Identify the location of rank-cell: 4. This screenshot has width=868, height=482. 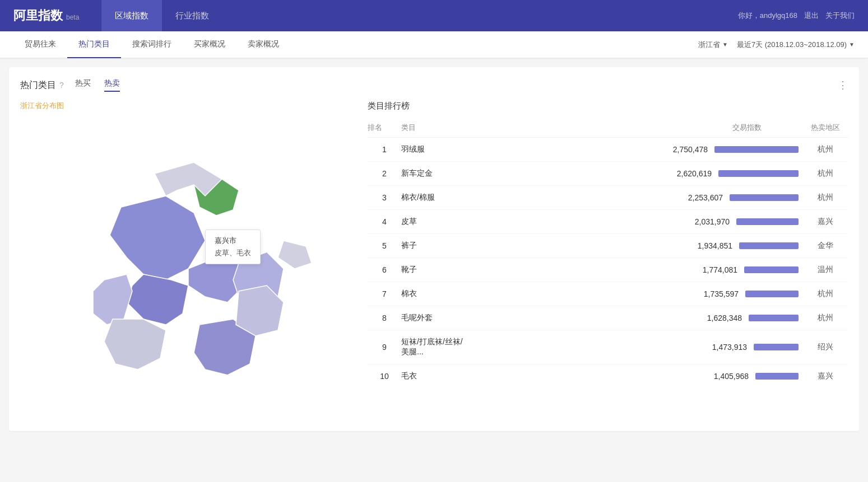
(384, 222).